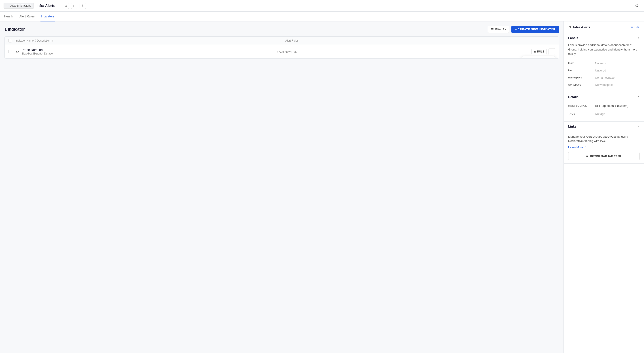 This screenshot has height=353, width=644. Describe the element at coordinates (604, 107) in the screenshot. I see `sidebar-details-section: Details ∧ DATA SOURCE RPI - ap-south-1 (…` at that location.